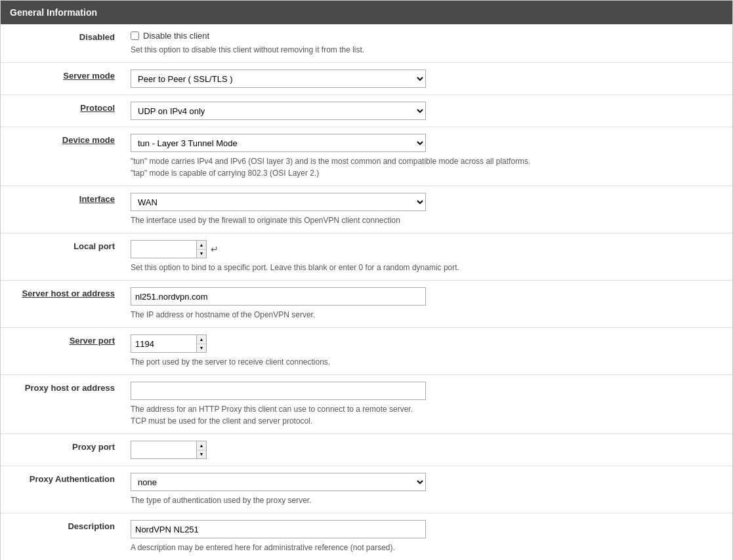 This screenshot has height=560, width=733. Describe the element at coordinates (163, 450) in the screenshot. I see `proxy-port-input` at that location.